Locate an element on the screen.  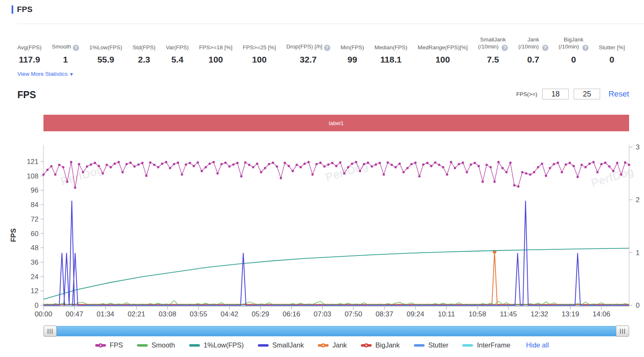
svg-text: 36 is located at coordinates (35, 263).